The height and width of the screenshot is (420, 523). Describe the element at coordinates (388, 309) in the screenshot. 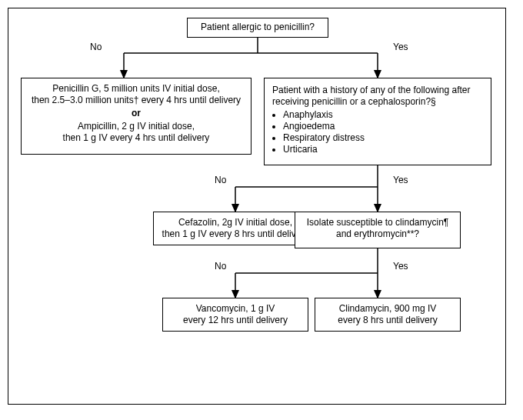

I see `line: Clindamycin, 900 mg IV` at that location.